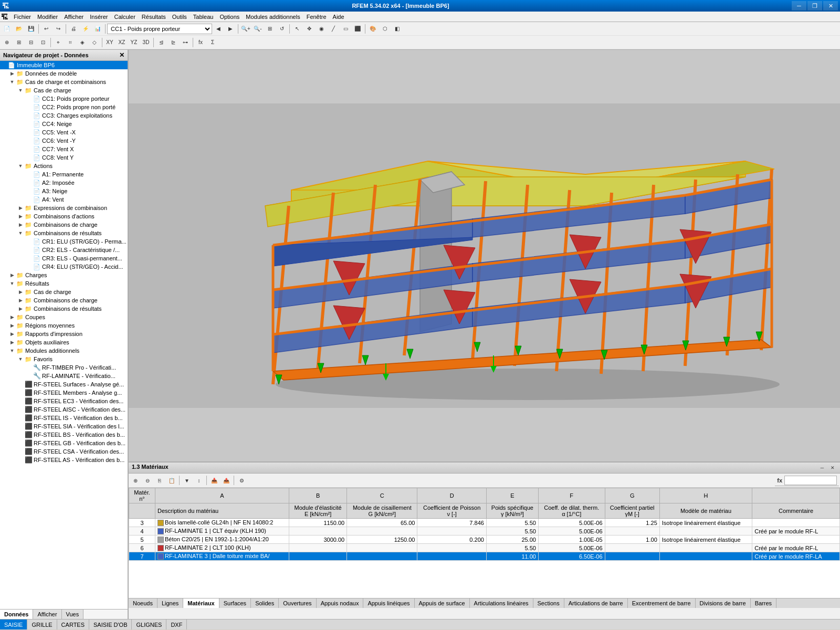  What do you see at coordinates (723, 603) in the screenshot?
I see `tab-divisions-de-barre: Divisions de barre` at bounding box center [723, 603].